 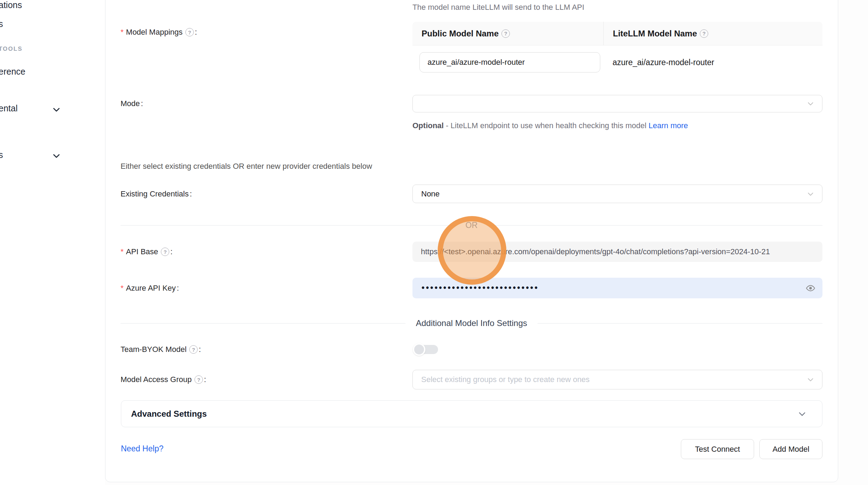 What do you see at coordinates (156, 194) in the screenshot?
I see `existing-credentials-label-row: Existing Credentials :` at bounding box center [156, 194].